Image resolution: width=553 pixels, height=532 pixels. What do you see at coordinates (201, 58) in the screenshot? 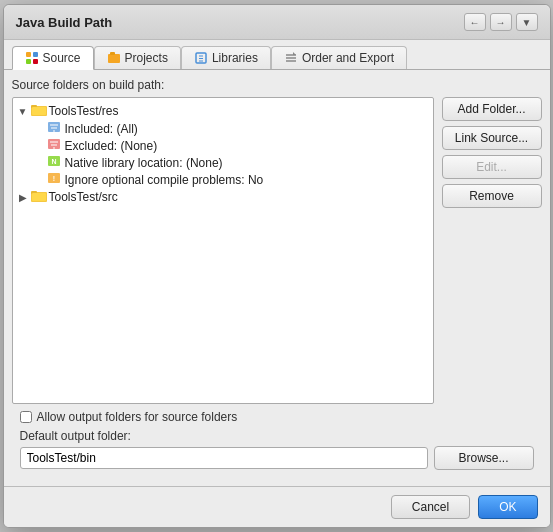
I see `libraries-icon` at bounding box center [201, 58].